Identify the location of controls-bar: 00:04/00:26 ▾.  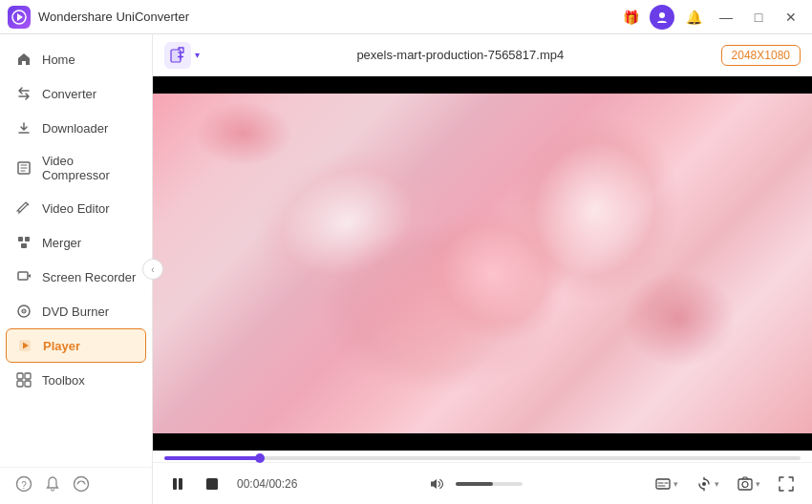
(482, 483).